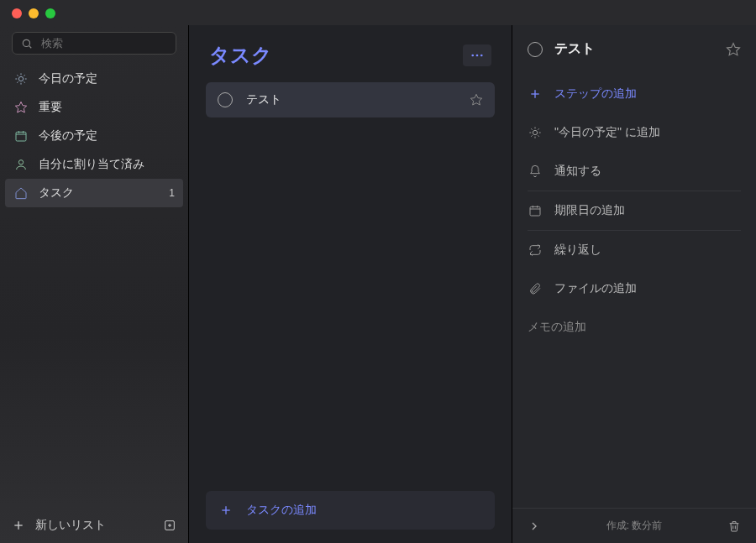  Describe the element at coordinates (378, 13) in the screenshot. I see `window-controls` at that location.